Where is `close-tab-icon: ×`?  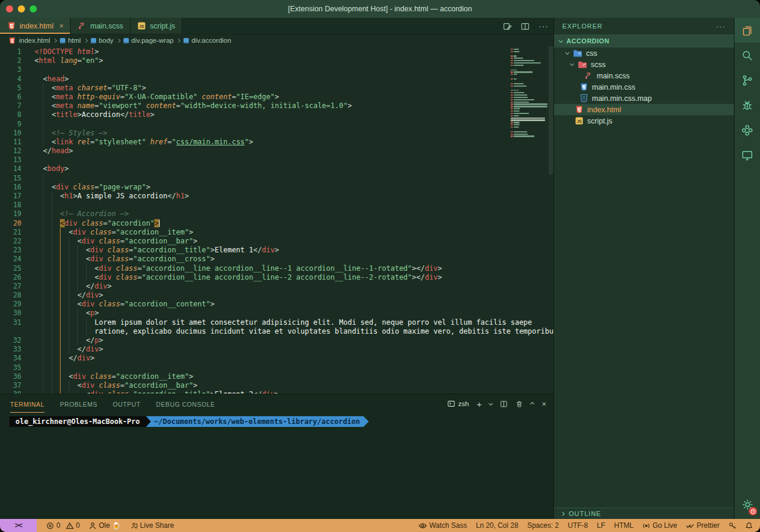
close-tab-icon: × is located at coordinates (62, 26).